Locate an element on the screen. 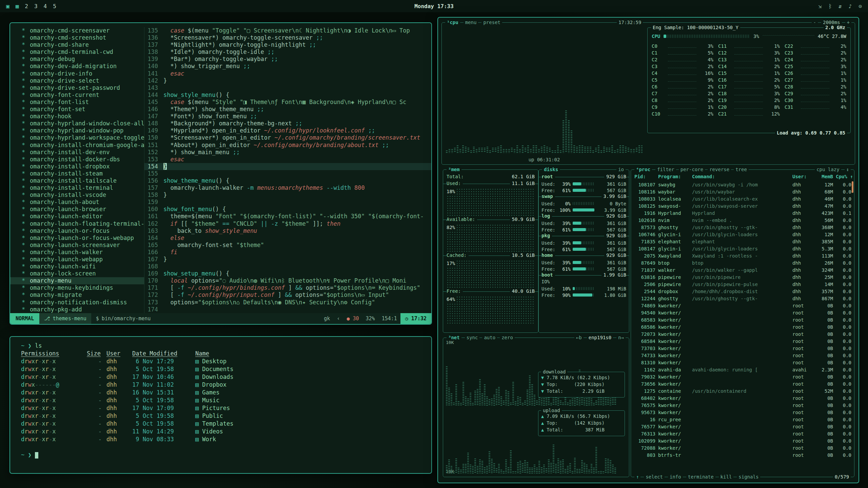 Image resolution: width=868 pixels, height=488 pixels. mem-tab: ²mem is located at coordinates (454, 169).